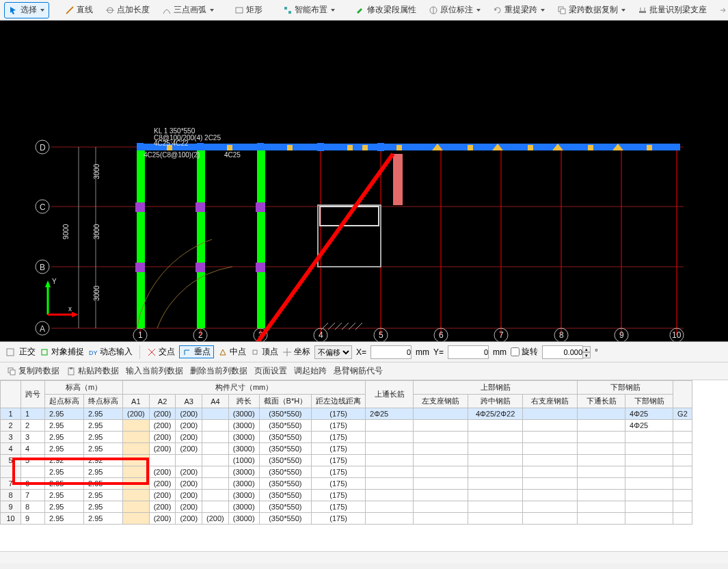  What do you see at coordinates (502, 335) in the screenshot?
I see `svg-text: 7` at bounding box center [502, 335].